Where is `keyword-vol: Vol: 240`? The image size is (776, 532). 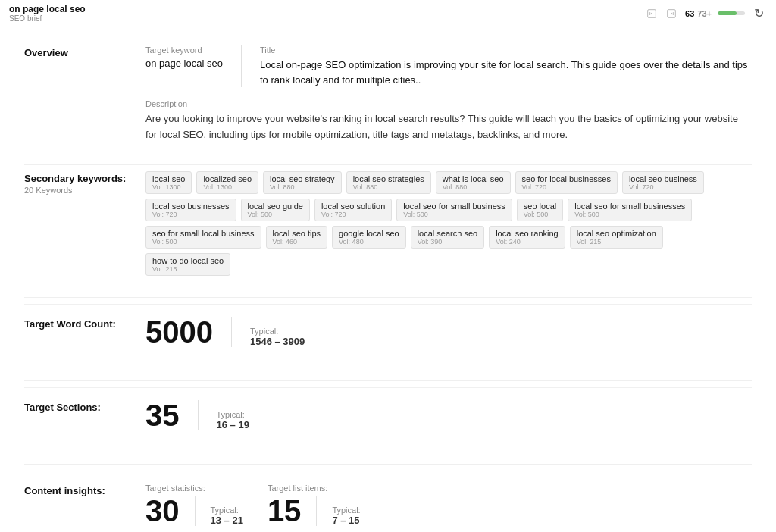 keyword-vol: Vol: 240 is located at coordinates (508, 242).